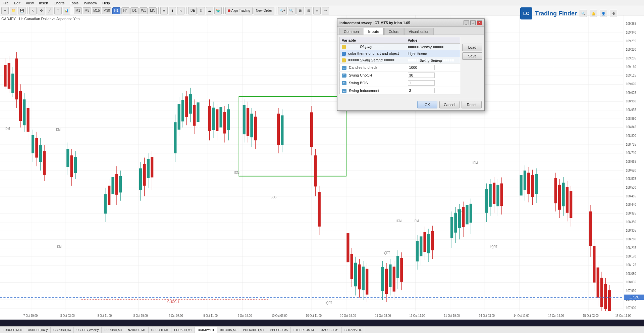  Describe the element at coordinates (466, 23) in the screenshot. I see `modal-minimize-button: _` at that location.